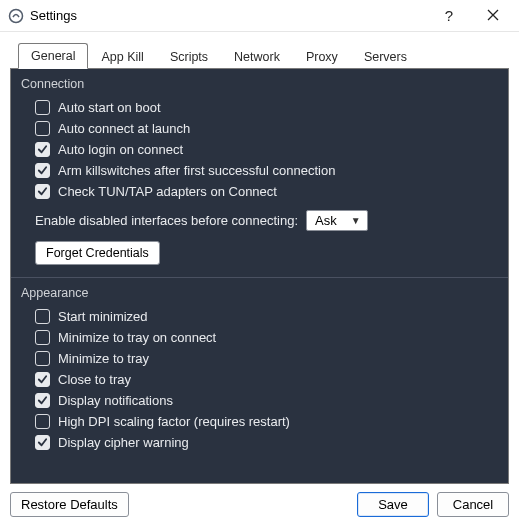 This screenshot has height=524, width=519. Describe the element at coordinates (260, 400) in the screenshot. I see `appearance-item-row: Display notifications` at that location.